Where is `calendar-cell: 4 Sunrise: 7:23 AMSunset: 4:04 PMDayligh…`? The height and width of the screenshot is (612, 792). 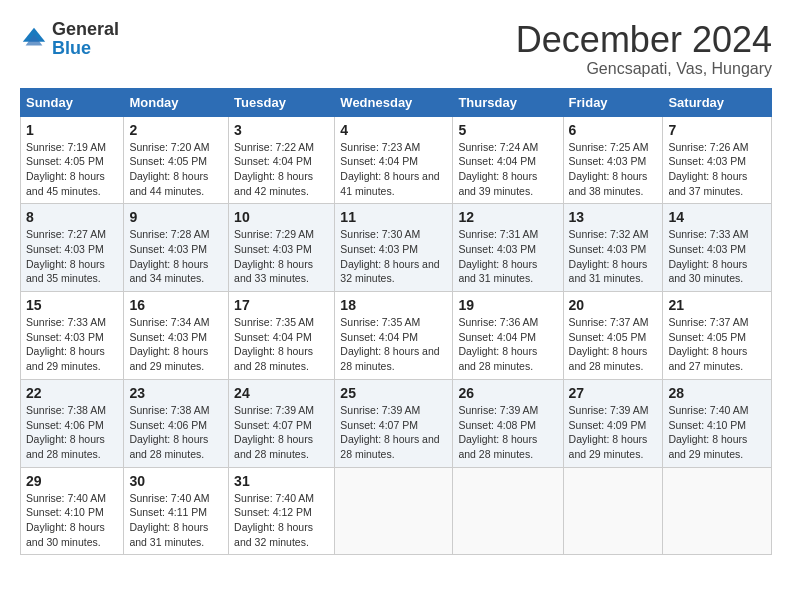
calendar-cell: 4 Sunrise: 7:23 AMSunset: 4:04 PMDayligh… is located at coordinates (394, 160).